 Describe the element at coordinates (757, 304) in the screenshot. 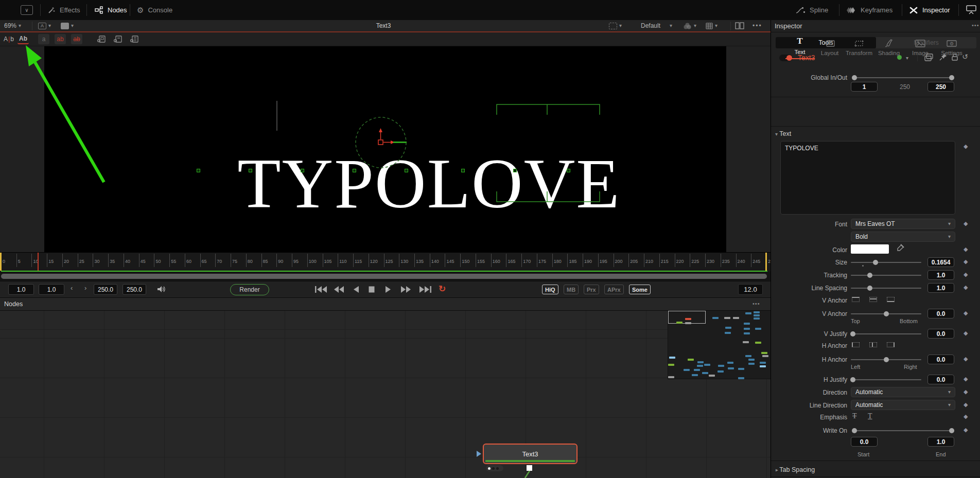

I see `nodes-more-icon: •••` at that location.